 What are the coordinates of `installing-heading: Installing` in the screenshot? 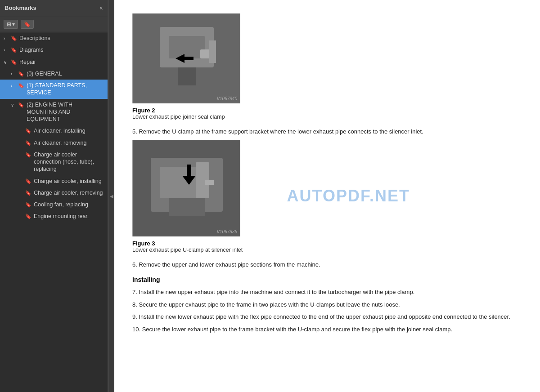 It's located at (327, 280).